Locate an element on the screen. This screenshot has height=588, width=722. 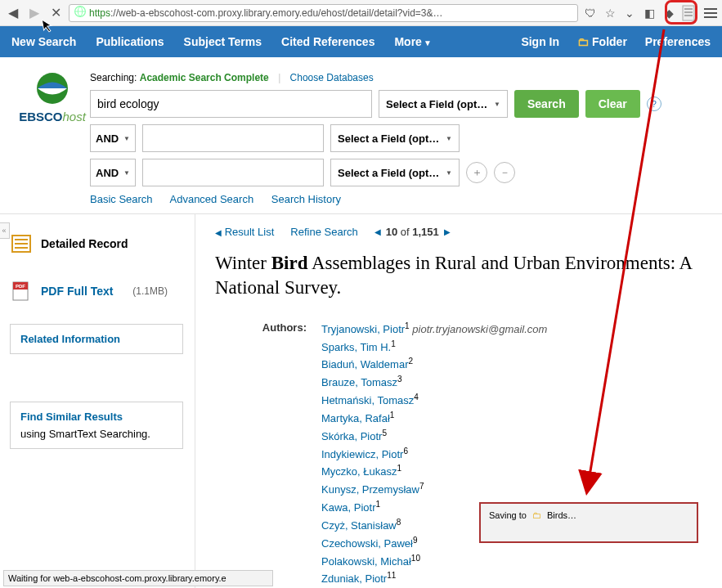
author-link: Hetmański, Tomasz is located at coordinates (368, 401).